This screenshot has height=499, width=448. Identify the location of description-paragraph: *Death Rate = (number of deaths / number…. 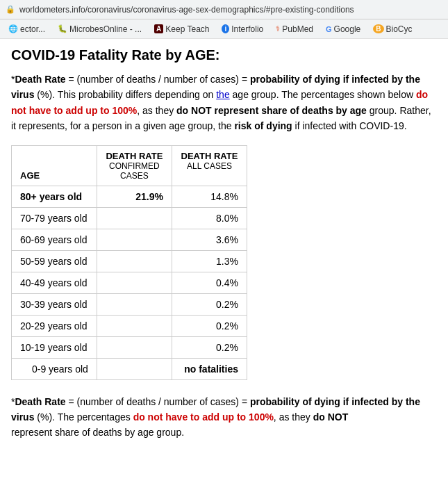
(224, 103).